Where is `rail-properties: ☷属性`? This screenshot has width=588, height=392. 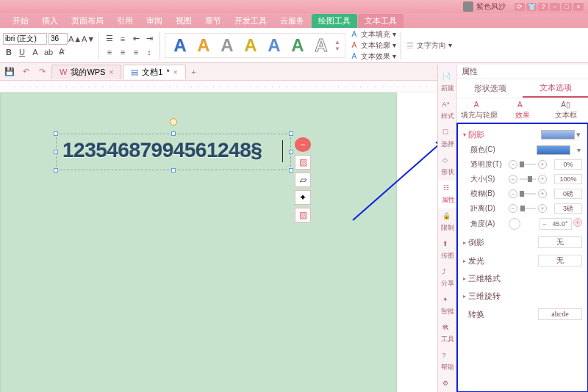 rail-properties: ☷属性 is located at coordinates (447, 195).